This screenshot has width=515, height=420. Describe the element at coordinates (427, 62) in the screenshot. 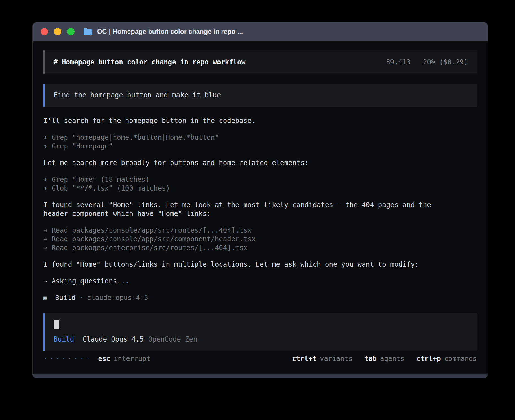

I see `session-stats: 39,413 20% ($0.29)` at that location.